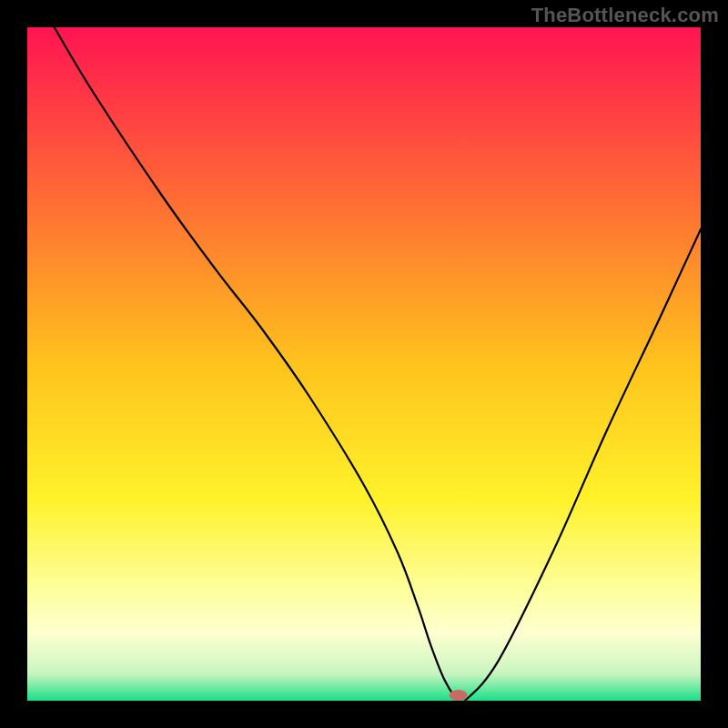 This screenshot has width=728, height=728. What do you see at coordinates (459, 695) in the screenshot?
I see `valley-marker` at bounding box center [459, 695].